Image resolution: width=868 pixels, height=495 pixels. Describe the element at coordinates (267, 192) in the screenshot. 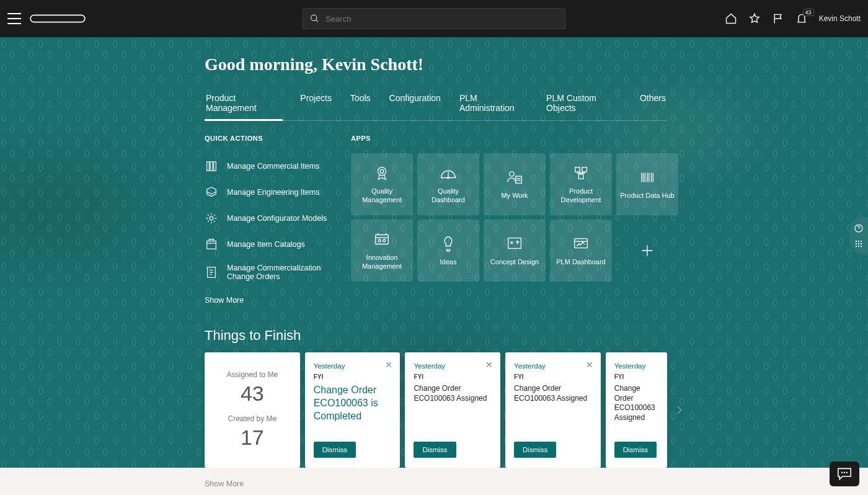

I see `quick-action-item: Manage Engineering Items` at that location.